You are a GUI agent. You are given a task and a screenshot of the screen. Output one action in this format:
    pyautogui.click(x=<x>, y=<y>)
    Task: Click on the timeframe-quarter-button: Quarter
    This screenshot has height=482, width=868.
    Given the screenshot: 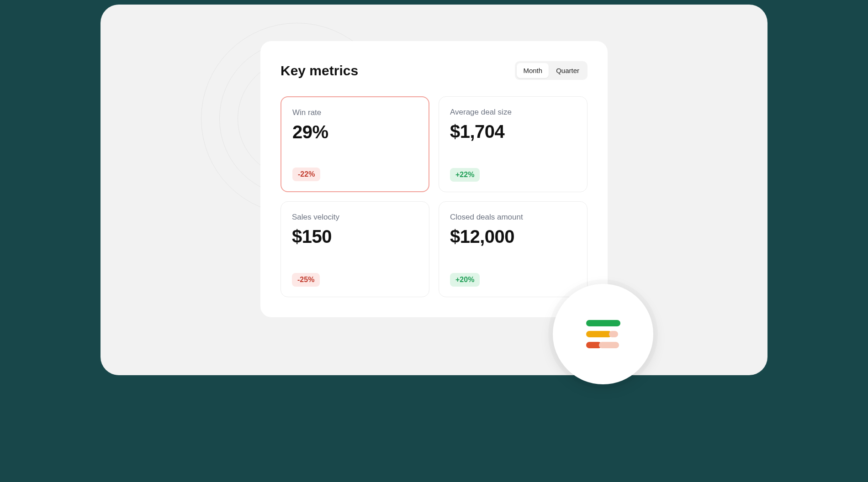 What is the action you would take?
    pyautogui.click(x=567, y=70)
    